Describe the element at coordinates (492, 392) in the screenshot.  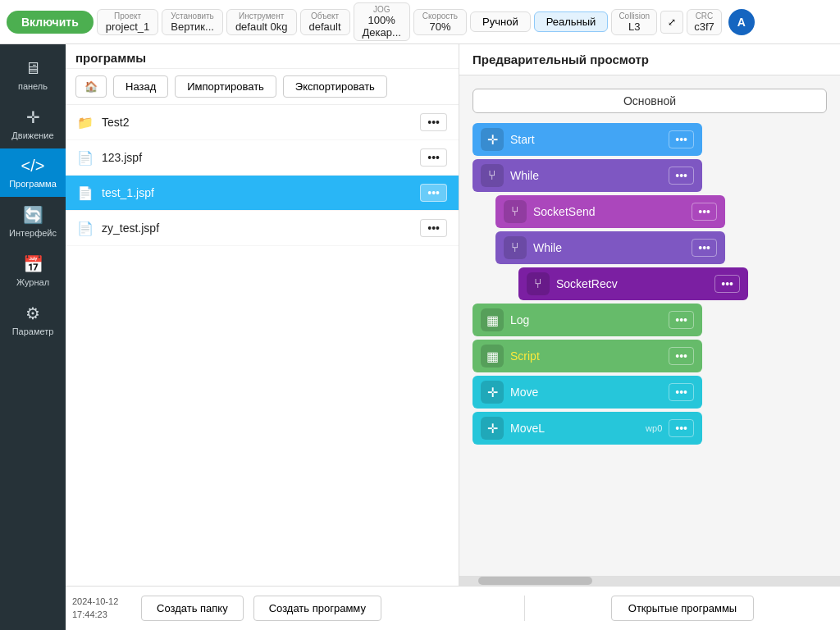
I see `move-icon: ✛` at that location.